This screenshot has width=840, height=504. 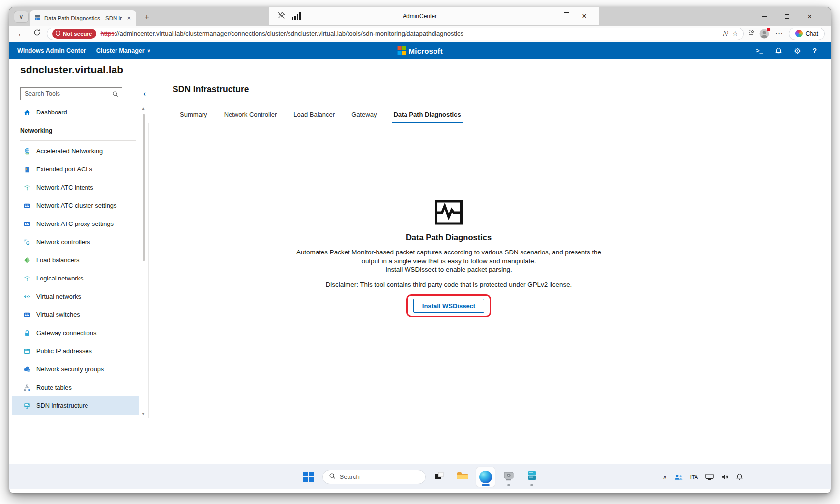 I want to click on speaker-icon, so click(x=724, y=477).